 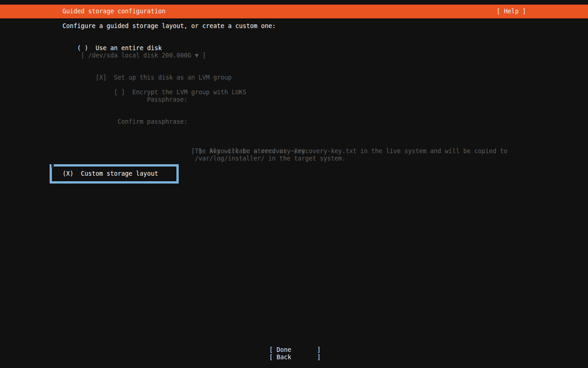 I want to click on checkbox-label: Set up this disk as an LVM group, so click(x=173, y=78).